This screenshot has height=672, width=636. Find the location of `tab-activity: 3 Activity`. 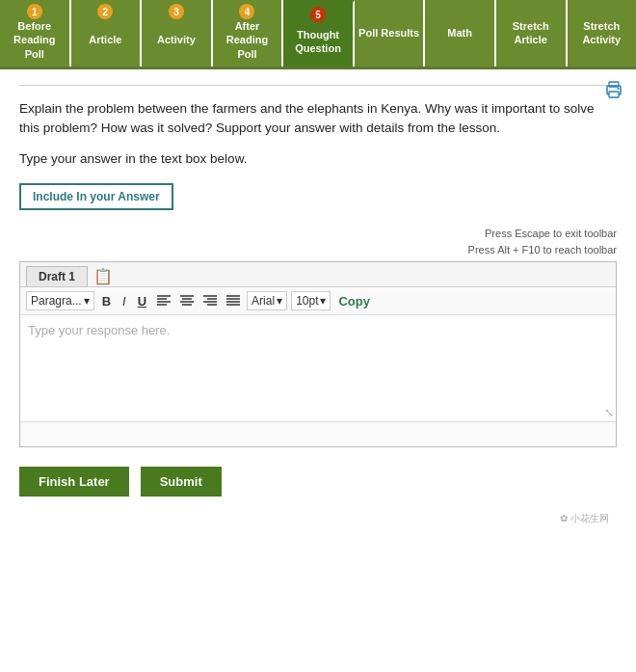

tab-activity: 3 Activity is located at coordinates (177, 33).